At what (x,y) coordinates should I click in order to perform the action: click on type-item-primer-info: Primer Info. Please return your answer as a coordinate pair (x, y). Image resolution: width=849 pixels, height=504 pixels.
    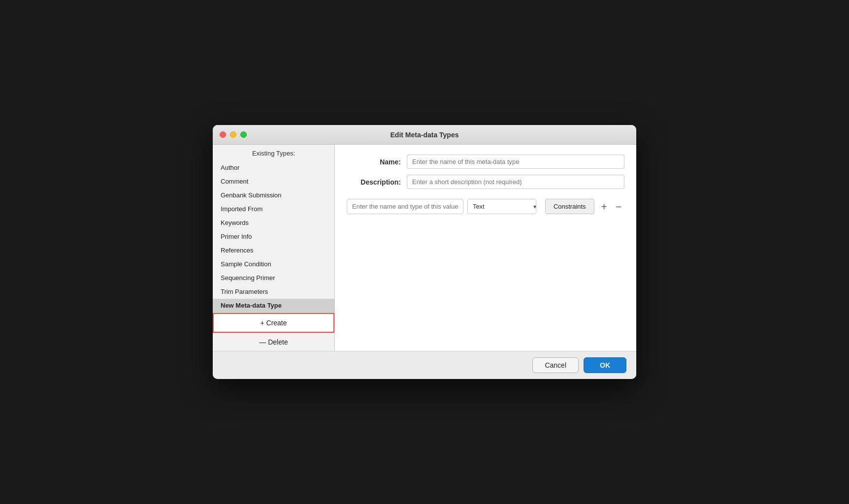
    Looking at the image, I should click on (274, 237).